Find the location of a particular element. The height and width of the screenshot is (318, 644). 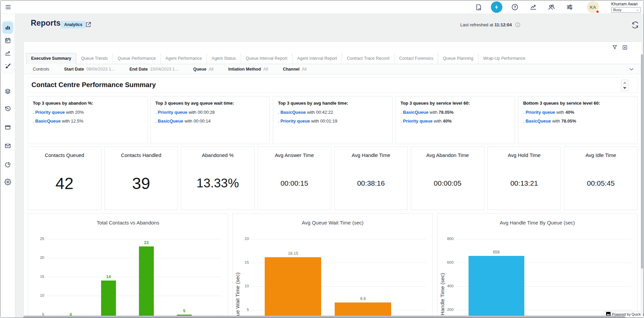

filter-start-date: Start Date09/04/2023 1... is located at coordinates (89, 69).